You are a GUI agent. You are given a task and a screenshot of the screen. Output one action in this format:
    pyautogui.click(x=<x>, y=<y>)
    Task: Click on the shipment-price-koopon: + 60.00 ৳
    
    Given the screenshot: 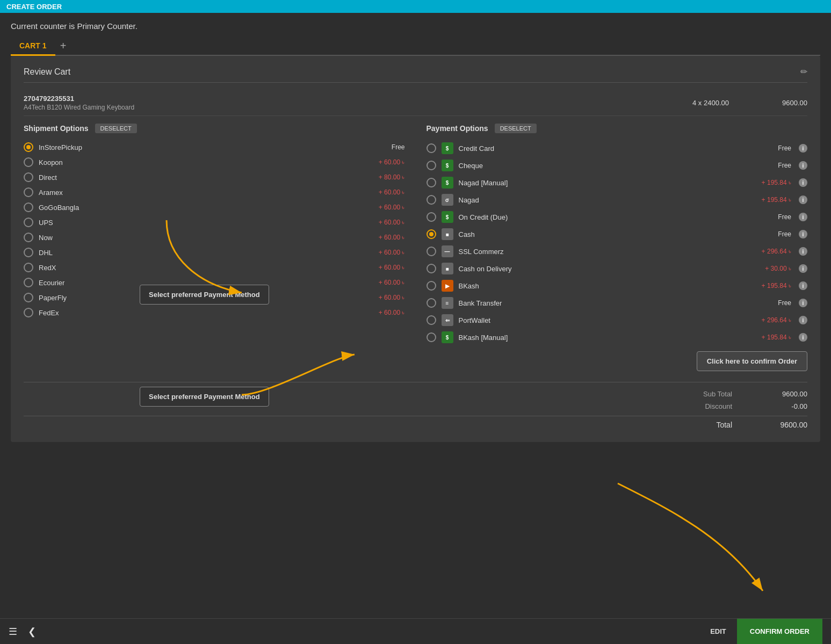 What is the action you would take?
    pyautogui.click(x=384, y=162)
    